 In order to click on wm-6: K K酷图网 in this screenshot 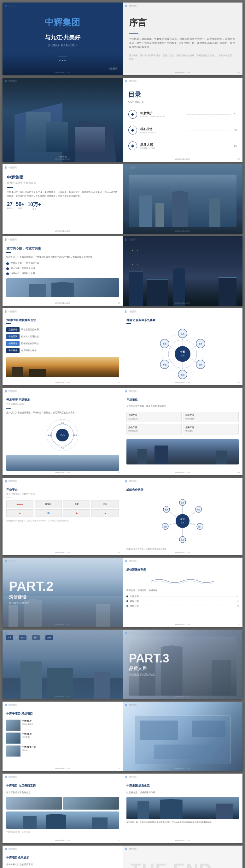, I will do `click(131, 168)`.